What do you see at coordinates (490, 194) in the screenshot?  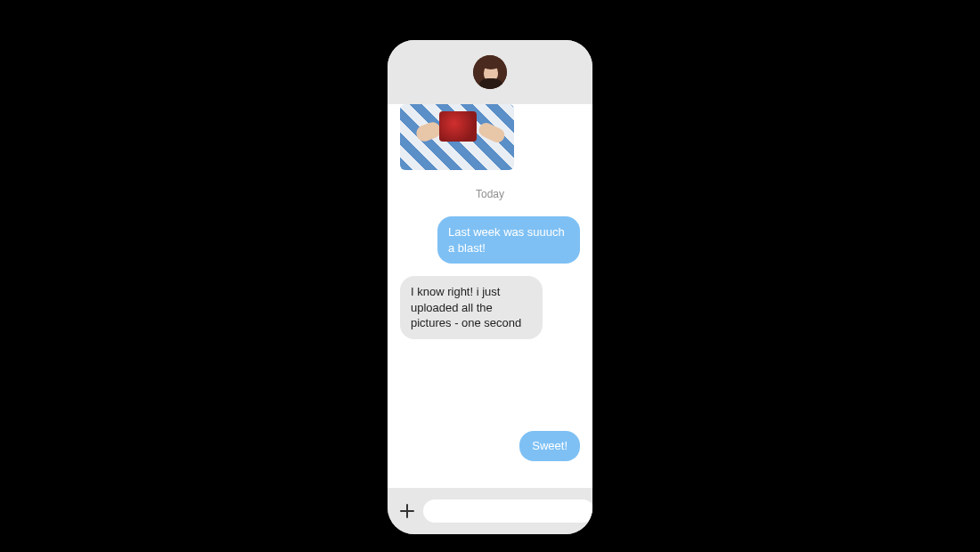 I see `date-separator: Today` at bounding box center [490, 194].